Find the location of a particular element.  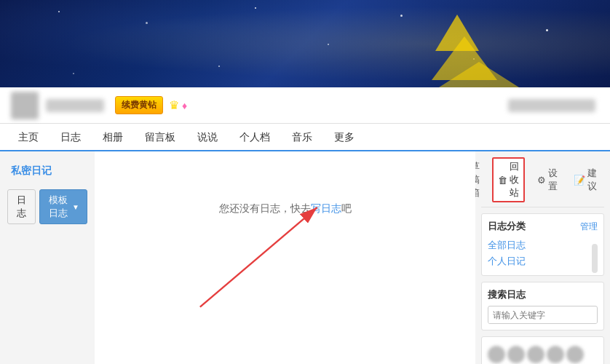

huangjin-button: 续费黄钻 is located at coordinates (139, 105).